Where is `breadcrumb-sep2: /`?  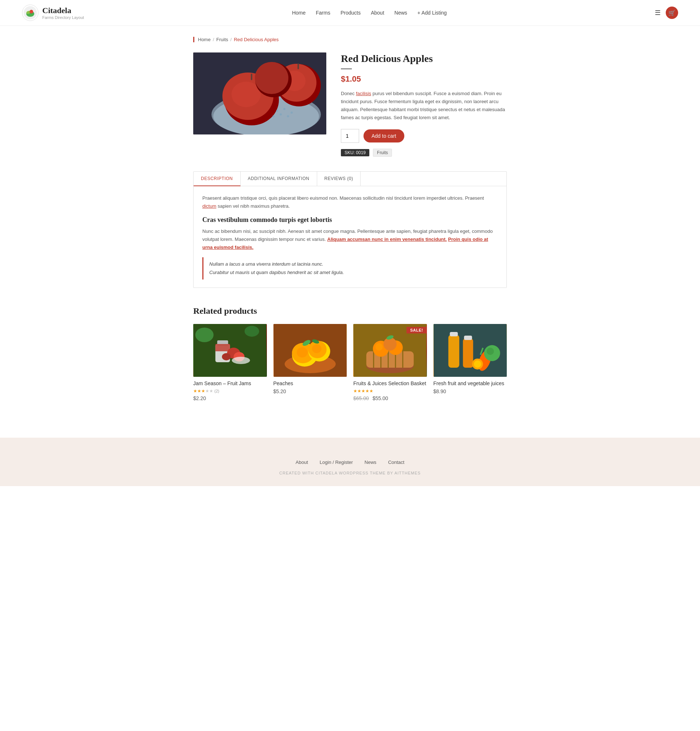 breadcrumb-sep2: / is located at coordinates (231, 40).